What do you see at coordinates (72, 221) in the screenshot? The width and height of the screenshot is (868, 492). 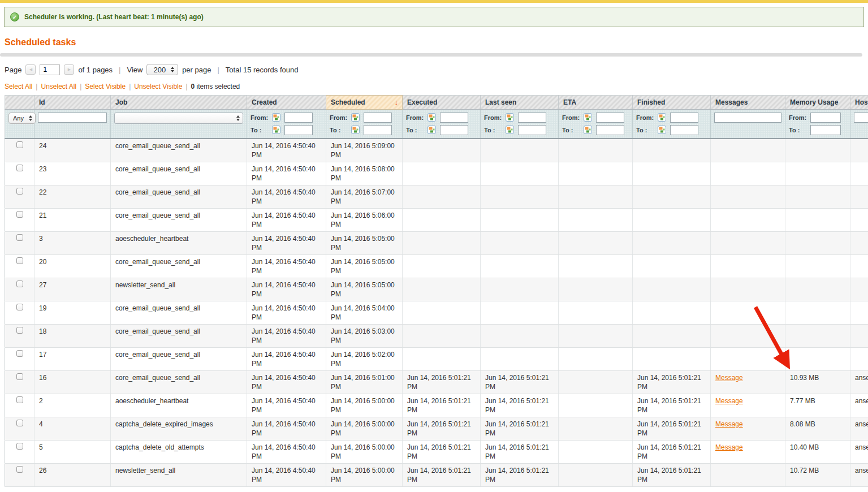 I see `cell-id: 21` at bounding box center [72, 221].